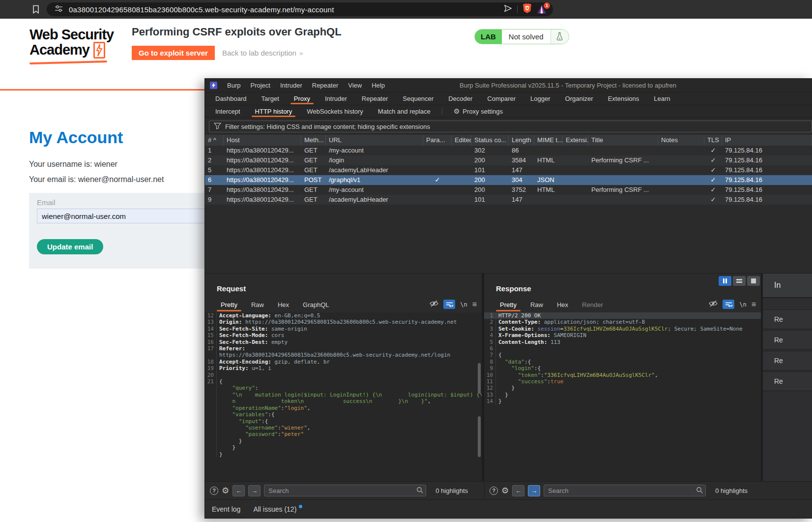 Image resolution: width=812 pixels, height=522 pixels. Describe the element at coordinates (522, 140) in the screenshot. I see `column-header-length: Length` at that location.